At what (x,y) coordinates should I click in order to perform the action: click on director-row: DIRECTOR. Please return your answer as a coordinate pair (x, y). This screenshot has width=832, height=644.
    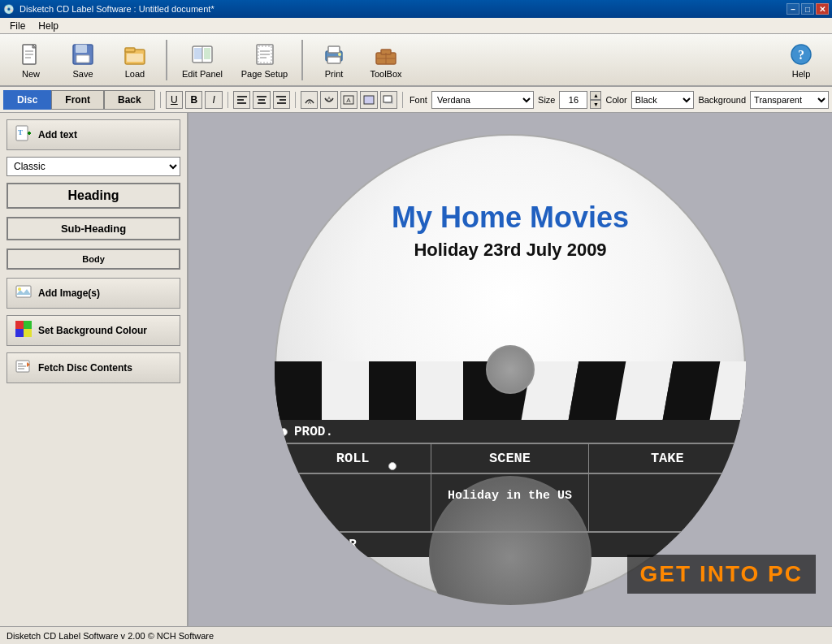
    Looking at the image, I should click on (510, 544).